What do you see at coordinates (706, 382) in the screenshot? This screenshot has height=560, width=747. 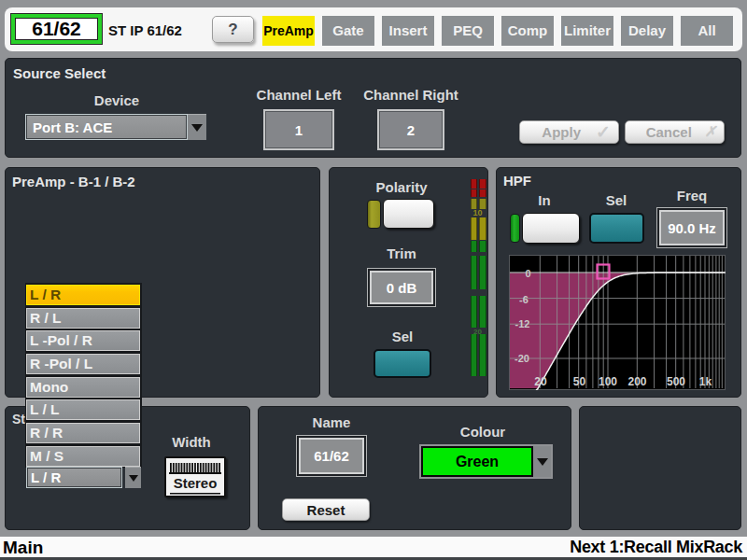 I see `svg-text: 1k` at bounding box center [706, 382].